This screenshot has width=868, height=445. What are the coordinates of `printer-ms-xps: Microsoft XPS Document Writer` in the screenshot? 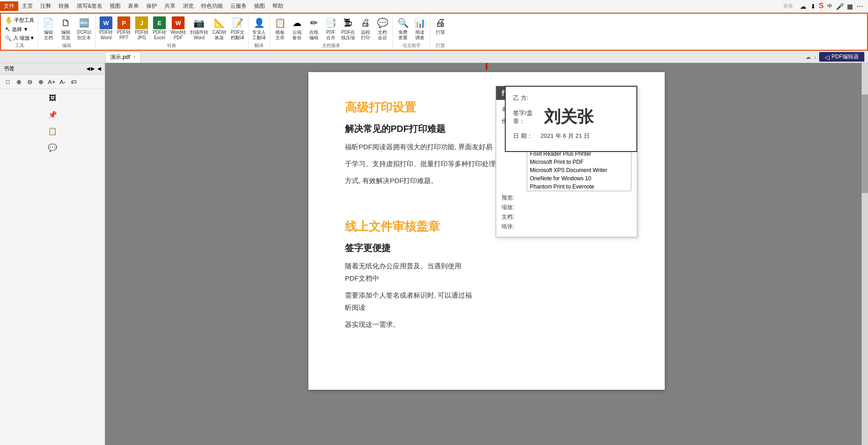 It's located at (579, 170).